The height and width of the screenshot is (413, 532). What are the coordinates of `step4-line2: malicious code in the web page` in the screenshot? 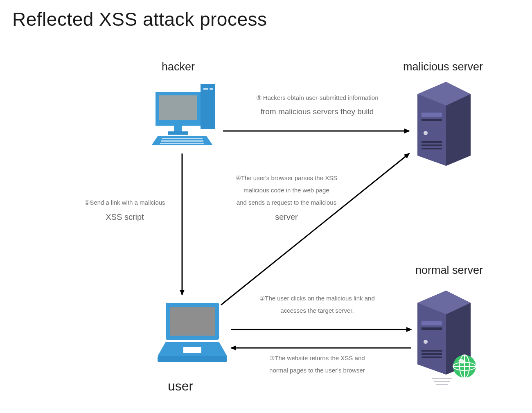 It's located at (286, 190).